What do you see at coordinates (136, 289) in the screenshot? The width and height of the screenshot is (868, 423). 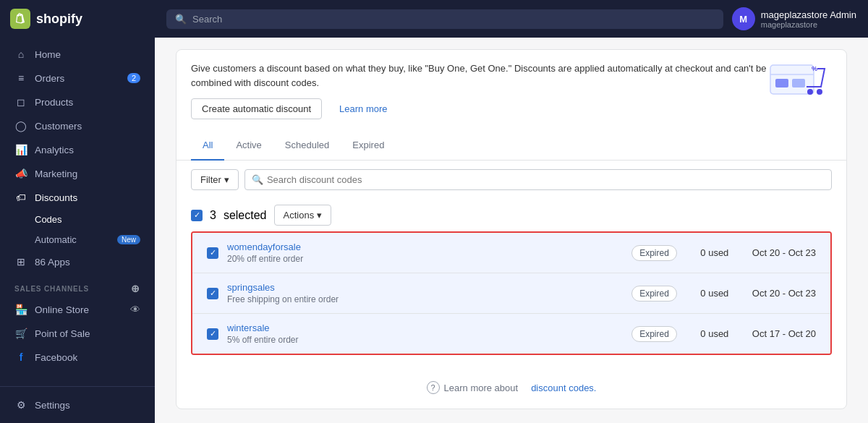 I see `add-channel-icon: ⊕` at bounding box center [136, 289].